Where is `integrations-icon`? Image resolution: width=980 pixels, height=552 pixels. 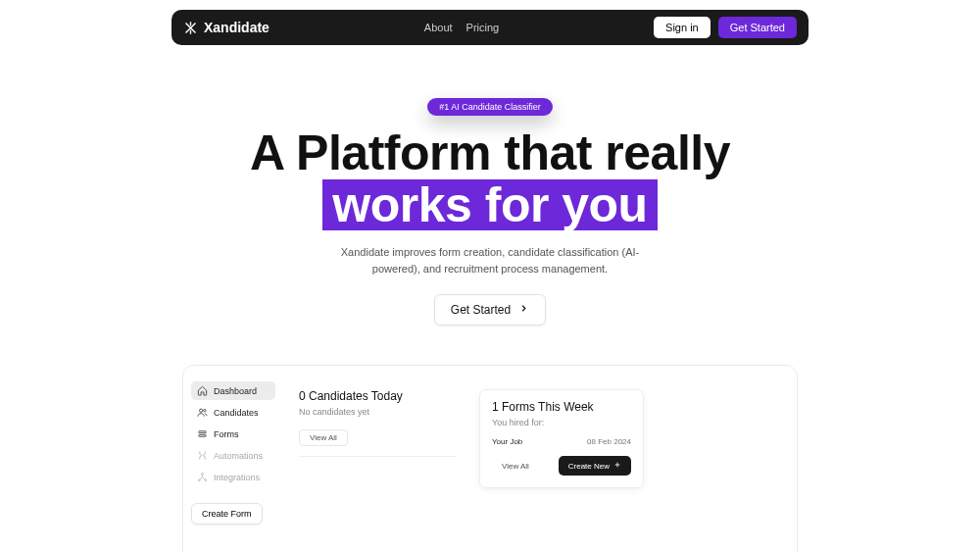
integrations-icon is located at coordinates (202, 477).